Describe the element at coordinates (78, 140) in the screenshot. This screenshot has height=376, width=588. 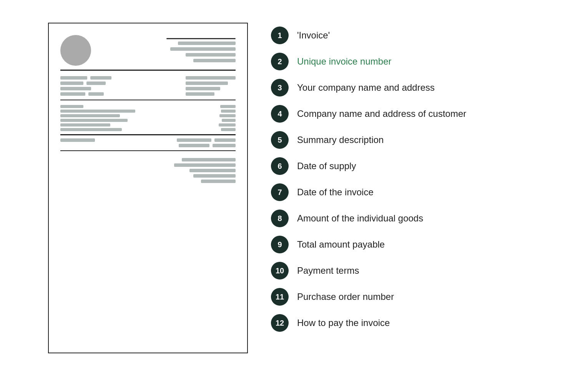
I see `totals-label` at that location.